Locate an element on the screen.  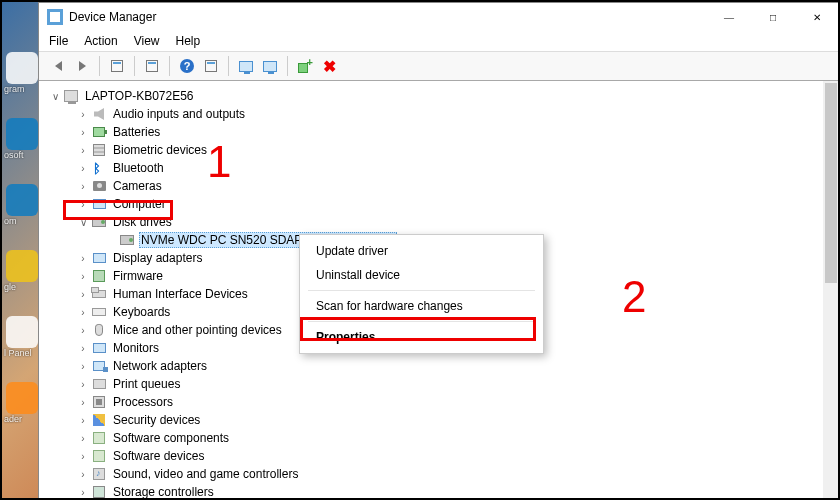
tree-root: ∨ LAPTOP-KB072E56 is located at coordinates (442, 96).